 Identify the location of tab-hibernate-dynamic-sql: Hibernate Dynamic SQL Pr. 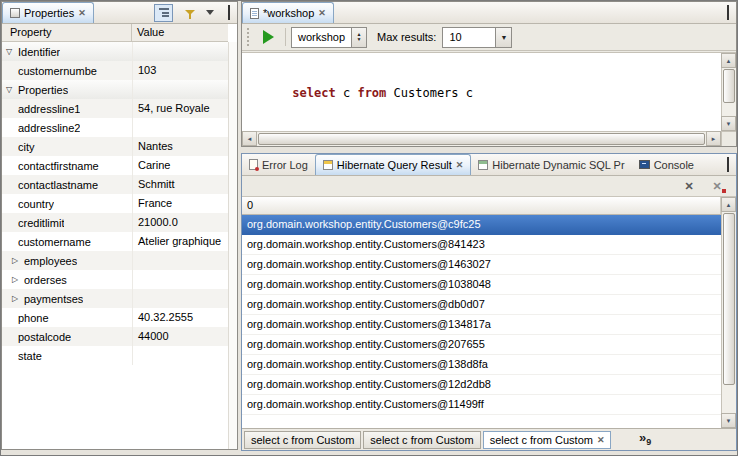
(551, 164).